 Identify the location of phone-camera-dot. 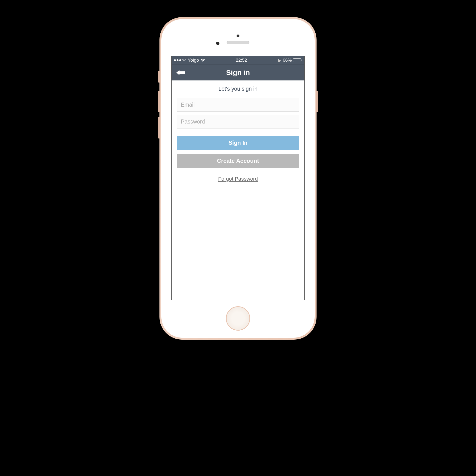
(238, 36).